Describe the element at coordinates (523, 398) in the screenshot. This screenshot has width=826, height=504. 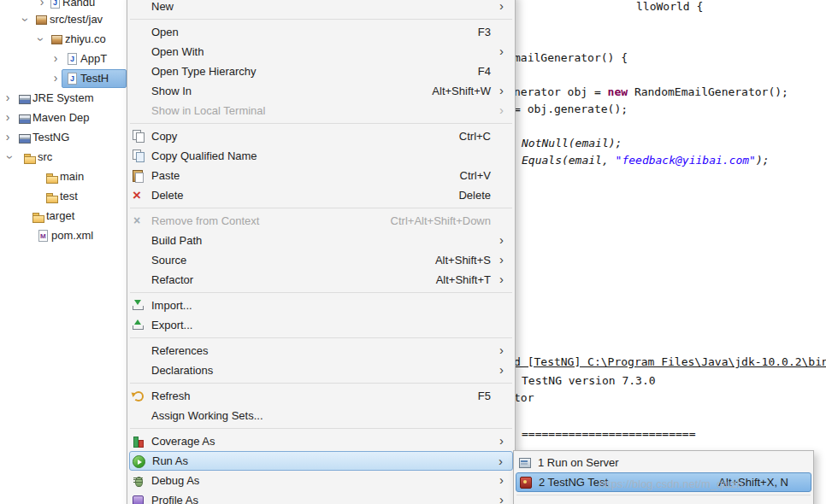
I see `console-line: tor` at that location.